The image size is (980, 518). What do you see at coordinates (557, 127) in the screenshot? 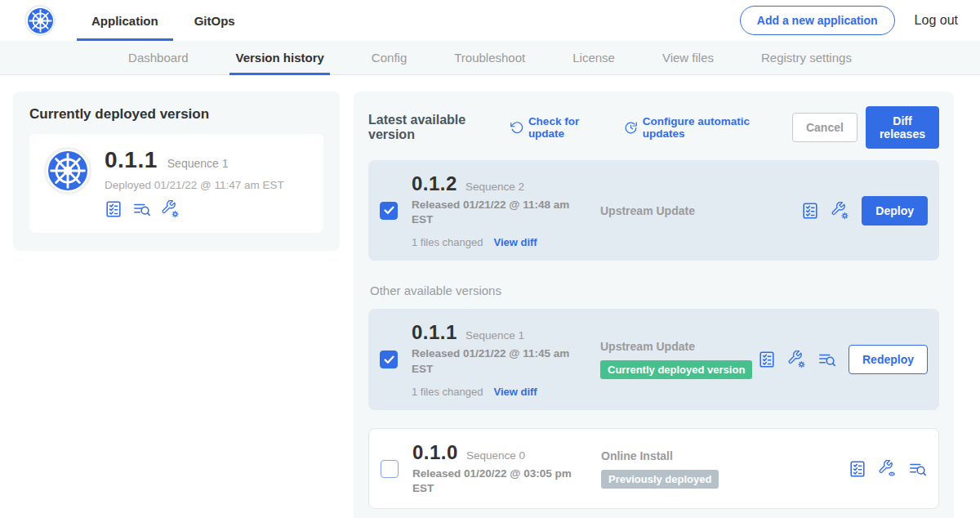
I see `check-for-update-link: Check for update` at bounding box center [557, 127].